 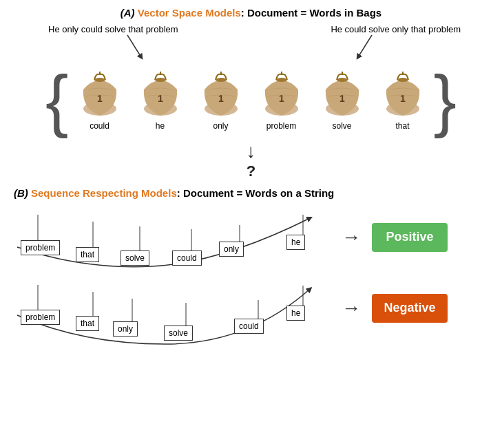 What do you see at coordinates (342, 126) in the screenshot?
I see `bag-solve-label: solve` at bounding box center [342, 126].